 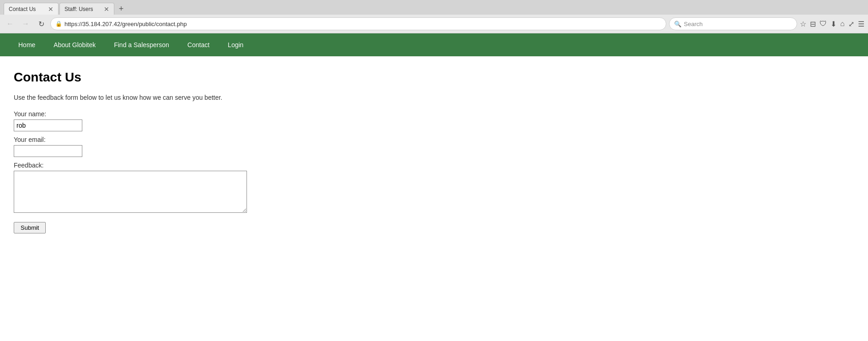 What do you see at coordinates (10, 24) in the screenshot?
I see `back-button: ←` at bounding box center [10, 24].